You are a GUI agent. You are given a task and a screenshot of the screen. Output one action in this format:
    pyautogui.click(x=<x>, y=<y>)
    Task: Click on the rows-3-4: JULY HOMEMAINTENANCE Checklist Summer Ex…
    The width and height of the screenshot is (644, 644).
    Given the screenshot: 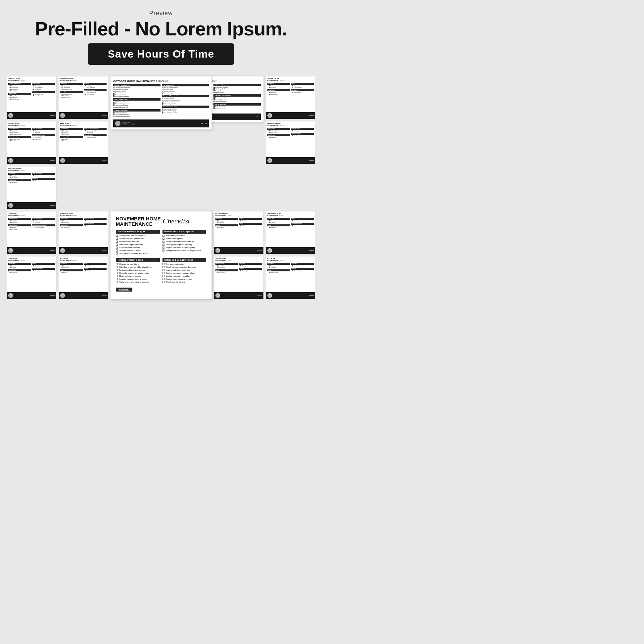 What is the action you would take?
    pyautogui.click(x=161, y=255)
    